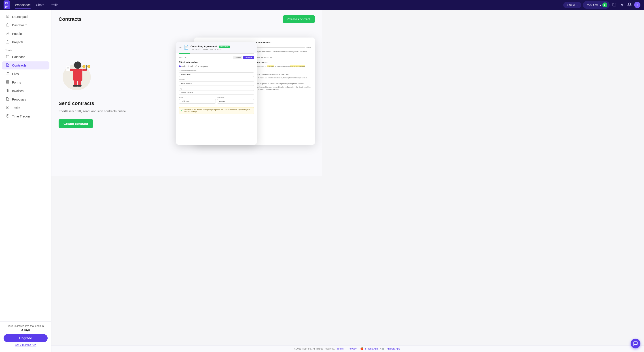  Describe the element at coordinates (161, 5) in the screenshot. I see `top-navigation: INDY Workspace Chats Profile + New ... T…` at that location.